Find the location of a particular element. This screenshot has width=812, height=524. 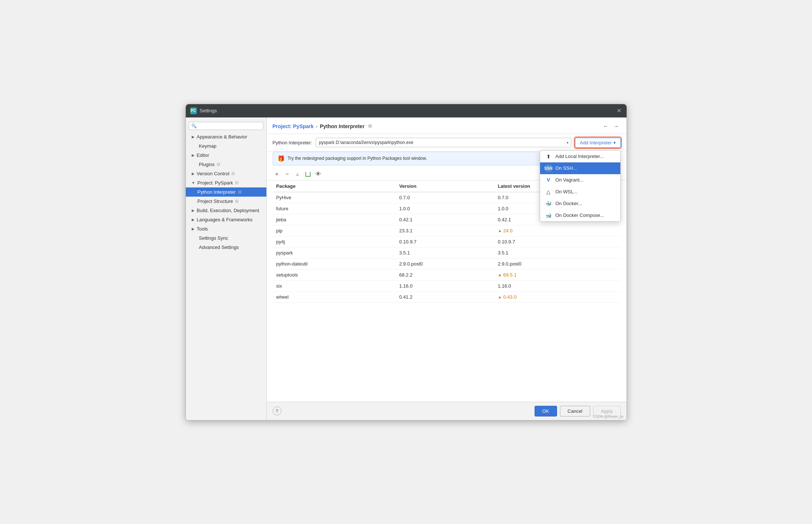

title-bar: PC Settings ✕ is located at coordinates (406, 111).